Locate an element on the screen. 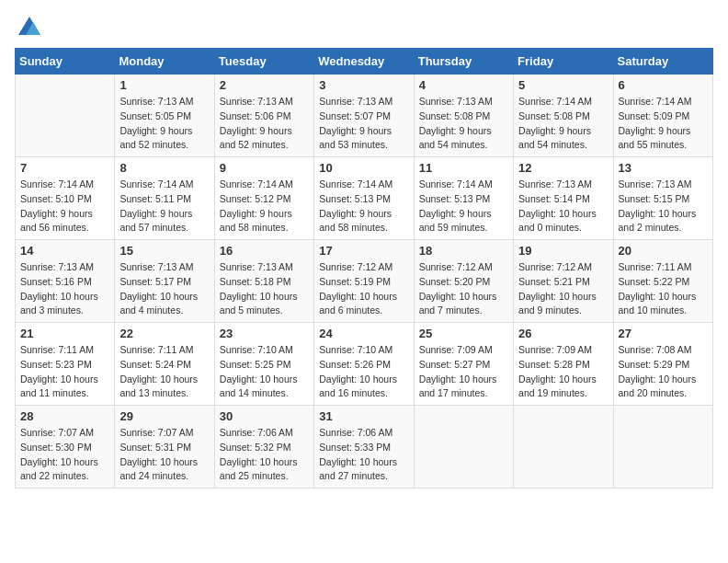 This screenshot has width=728, height=563. column-header-wednesday: Wednesday is located at coordinates (364, 62).